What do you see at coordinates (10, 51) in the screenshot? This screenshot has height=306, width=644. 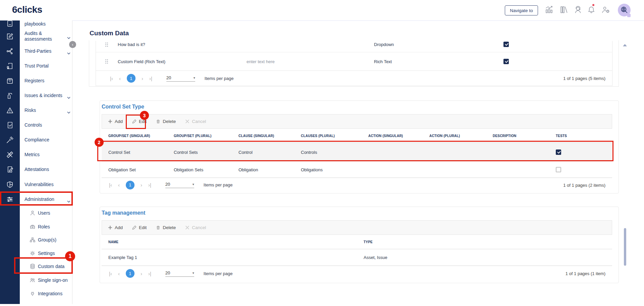 I see `third-parties-icon` at bounding box center [10, 51].